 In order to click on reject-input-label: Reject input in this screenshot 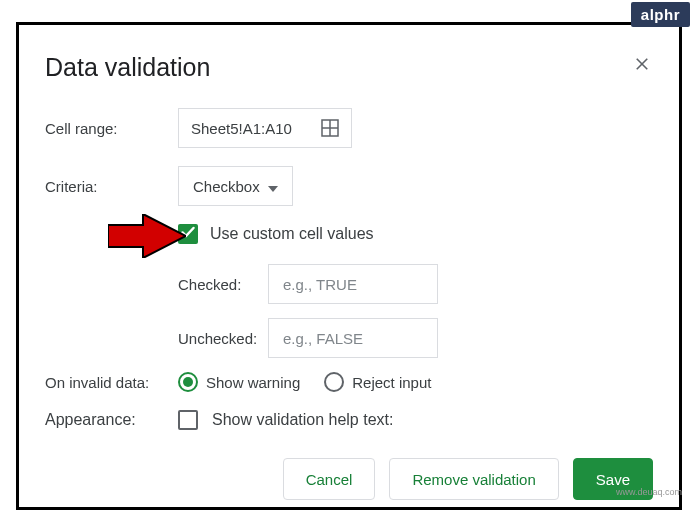, I will do `click(392, 382)`.